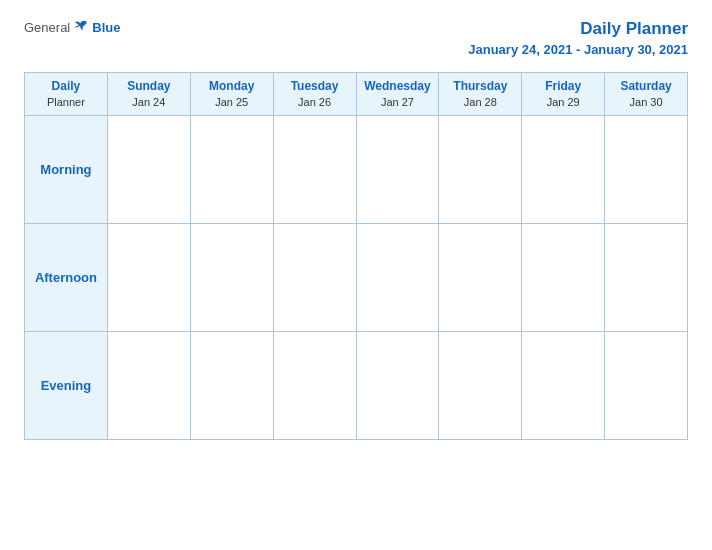  I want to click on friday-date: Jan 29, so click(563, 102).